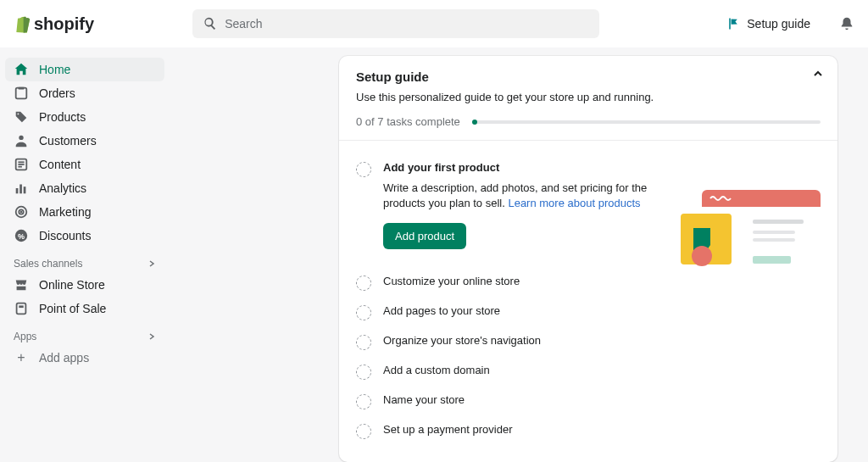 This screenshot has width=868, height=462. Describe the element at coordinates (85, 260) in the screenshot. I see `sales-channels-header: Sales channels` at that location.